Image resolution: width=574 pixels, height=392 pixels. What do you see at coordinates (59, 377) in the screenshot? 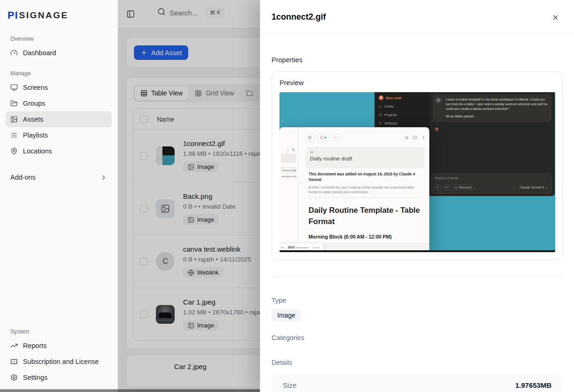
I see `sidebar-item-settings: Settings` at bounding box center [59, 377].